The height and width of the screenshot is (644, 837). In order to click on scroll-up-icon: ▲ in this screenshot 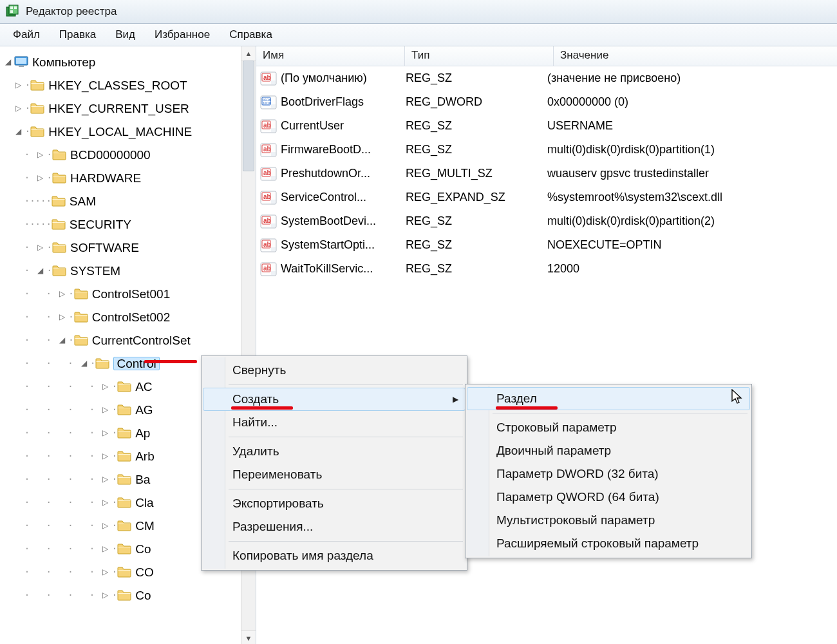, I will do `click(249, 54)`.